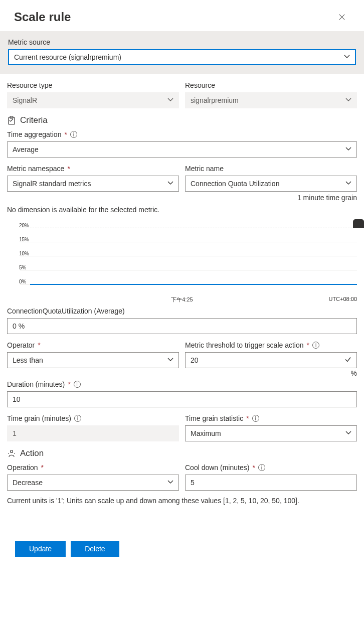 The image size is (364, 618). Describe the element at coordinates (182, 501) in the screenshot. I see `units-note: Current units is '1'; Units can scale up…` at that location.